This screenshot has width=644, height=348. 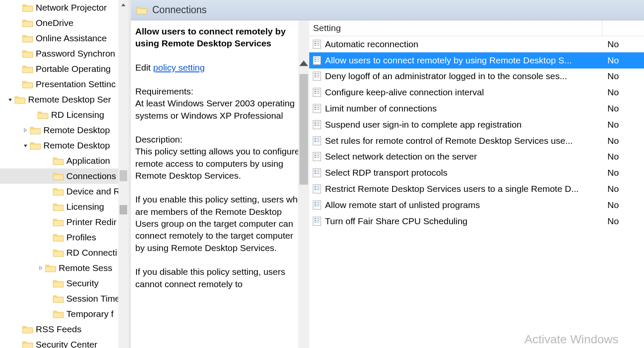 I want to click on tree-item: OneDrive, so click(x=64, y=23).